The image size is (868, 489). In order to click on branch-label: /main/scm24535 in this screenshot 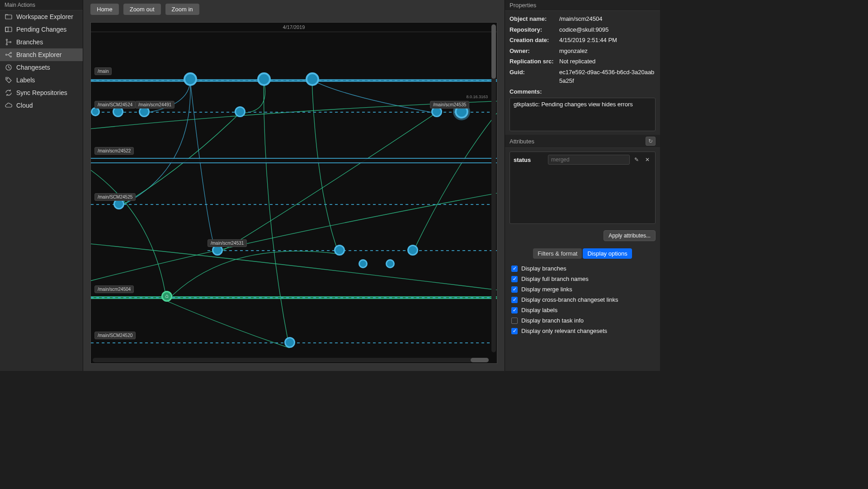, I will do `click(449, 105)`.